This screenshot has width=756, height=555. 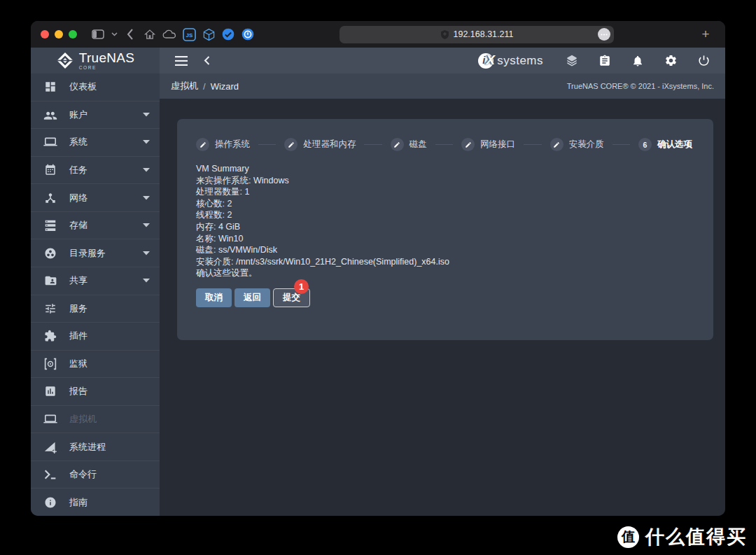 I want to click on sidebar-item-system-processes: 系统进程, so click(x=95, y=447).